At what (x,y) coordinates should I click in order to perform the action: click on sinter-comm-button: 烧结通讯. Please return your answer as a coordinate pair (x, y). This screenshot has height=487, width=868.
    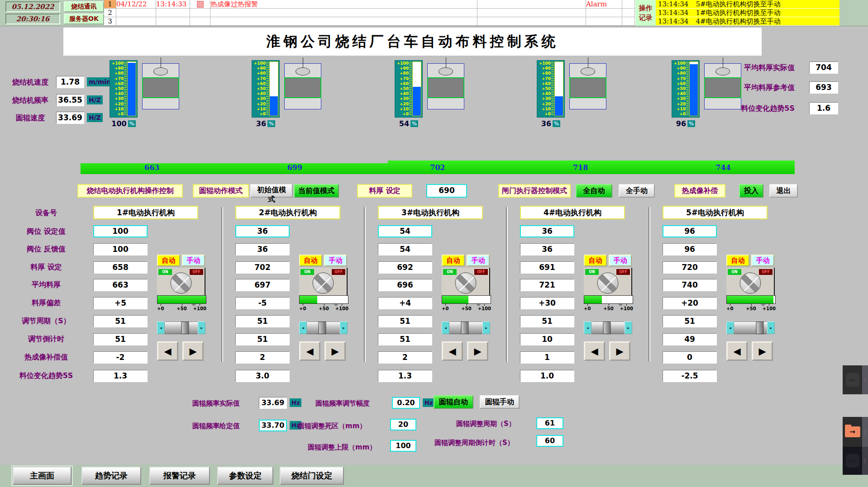
    Looking at the image, I should click on (84, 7).